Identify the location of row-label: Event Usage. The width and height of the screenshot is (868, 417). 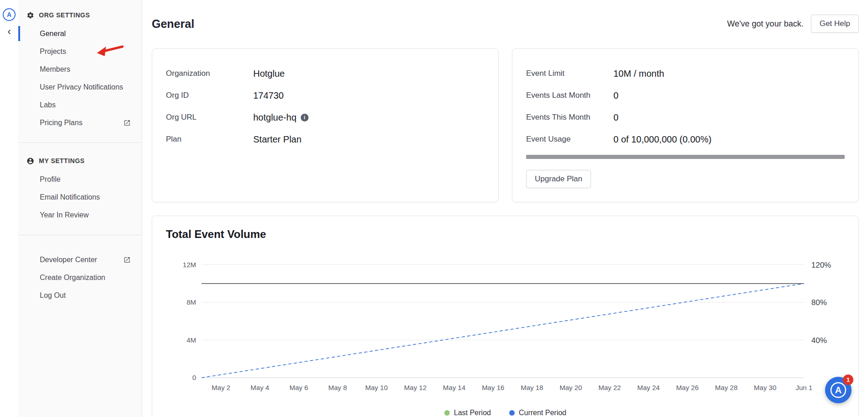
(570, 139).